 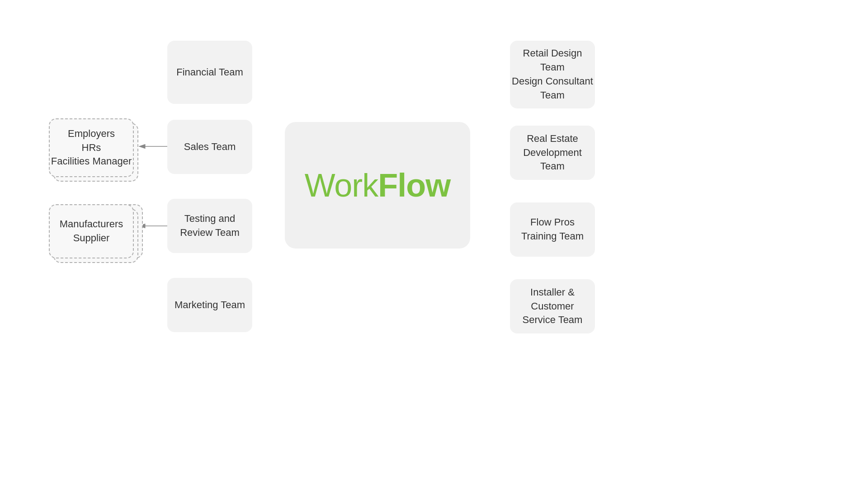 What do you see at coordinates (552, 75) in the screenshot?
I see `retail-design-card: Retail Design Team Design Consultant Tea…` at bounding box center [552, 75].